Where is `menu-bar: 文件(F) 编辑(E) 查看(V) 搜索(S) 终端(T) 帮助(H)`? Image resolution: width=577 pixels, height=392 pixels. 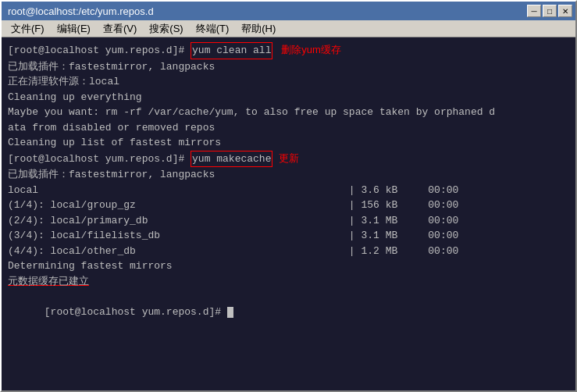 menu-bar: 文件(F) 编辑(E) 查看(V) 搜索(S) 终端(T) 帮助(H) is located at coordinates (289, 29).